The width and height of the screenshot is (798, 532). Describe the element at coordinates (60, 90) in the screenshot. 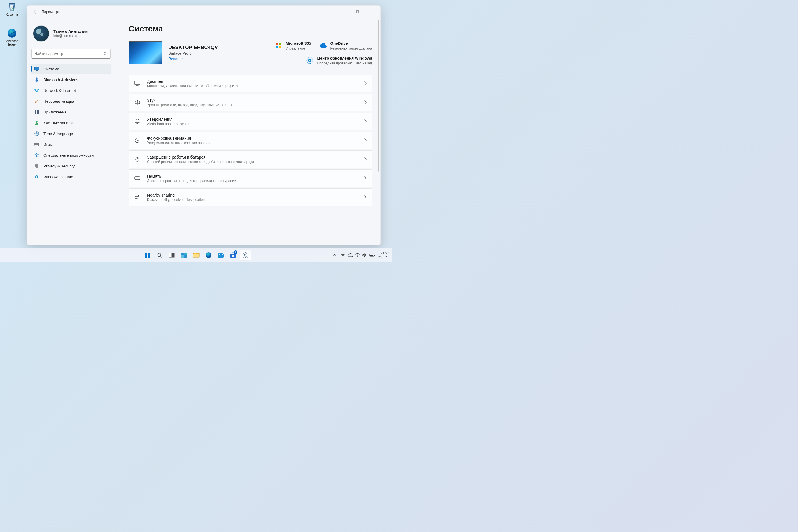

I see `sidebar-item-label: Network & internet` at that location.